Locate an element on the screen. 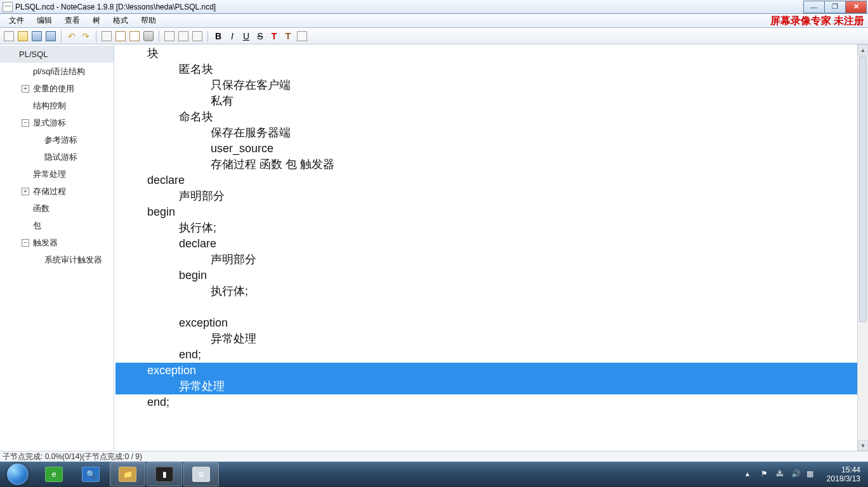 The image size is (868, 487). strike-icon: S is located at coordinates (260, 36).